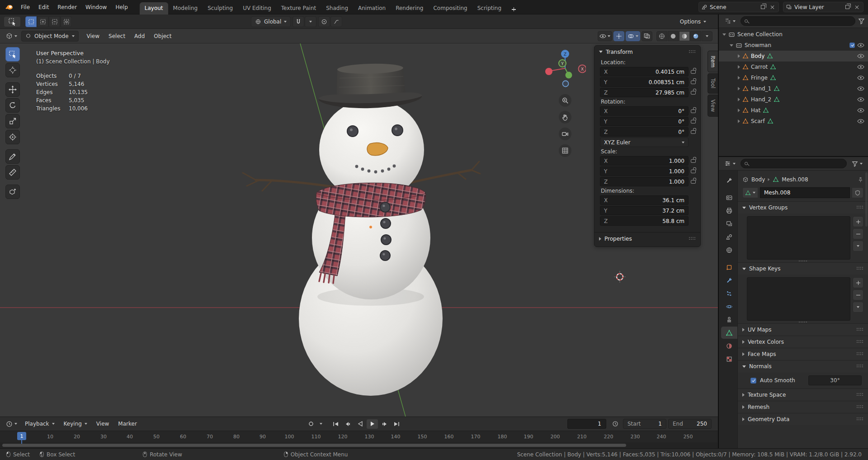 The width and height of the screenshot is (868, 460). I want to click on view-layer-selector: View Layer, so click(823, 7).